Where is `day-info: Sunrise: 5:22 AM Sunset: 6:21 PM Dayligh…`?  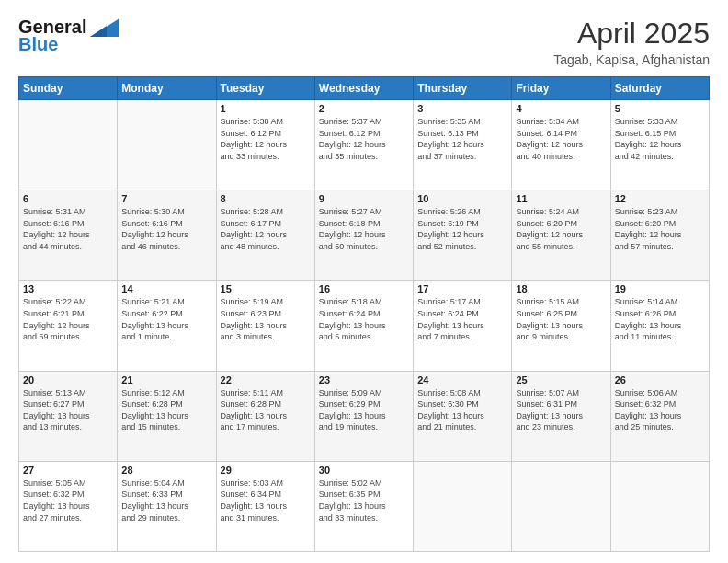
day-info: Sunrise: 5:22 AM Sunset: 6:21 PM Dayligh… is located at coordinates (68, 319).